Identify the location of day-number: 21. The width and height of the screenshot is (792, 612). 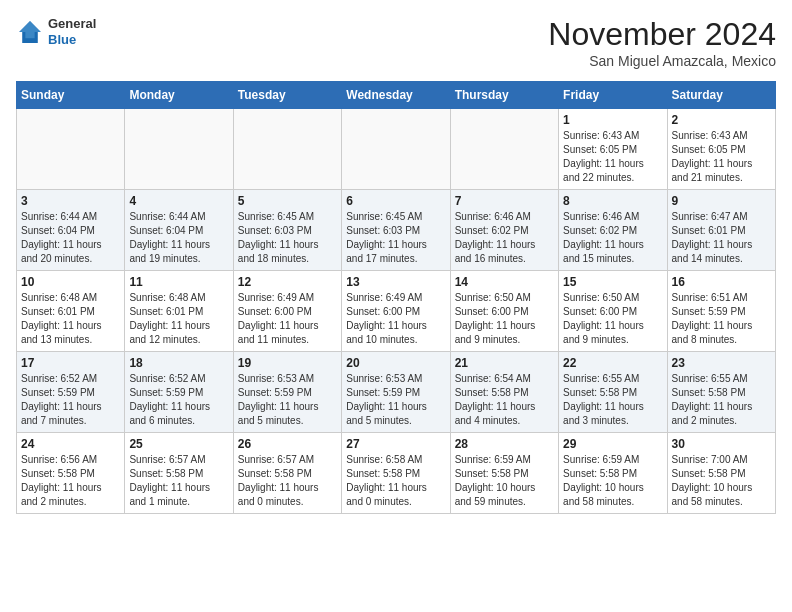
(504, 363).